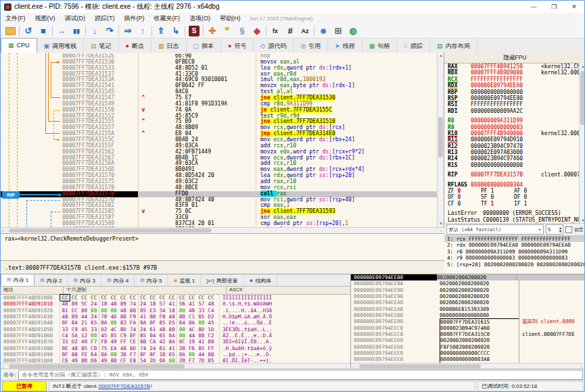 This screenshot has height=392, width=585. What do you see at coordinates (468, 353) in the screenshot?
I see `stack-row: 000000E09794EEE0000000000000CCCC` at bounding box center [468, 353].